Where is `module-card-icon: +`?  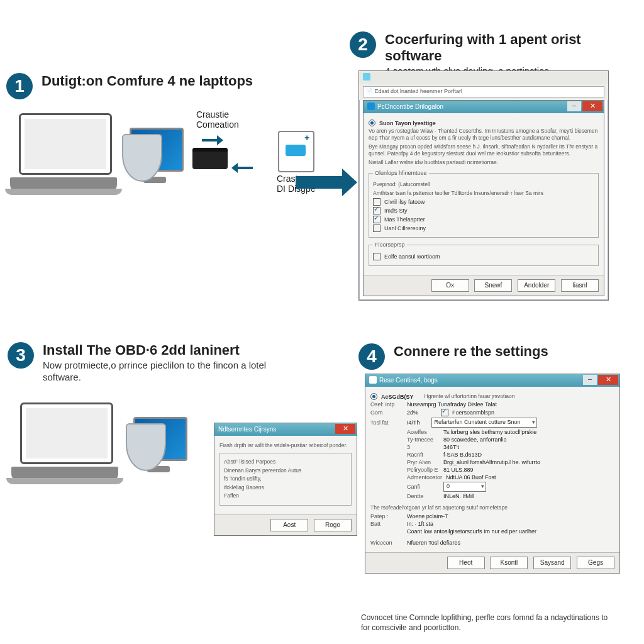 module-card-icon: + is located at coordinates (296, 152).